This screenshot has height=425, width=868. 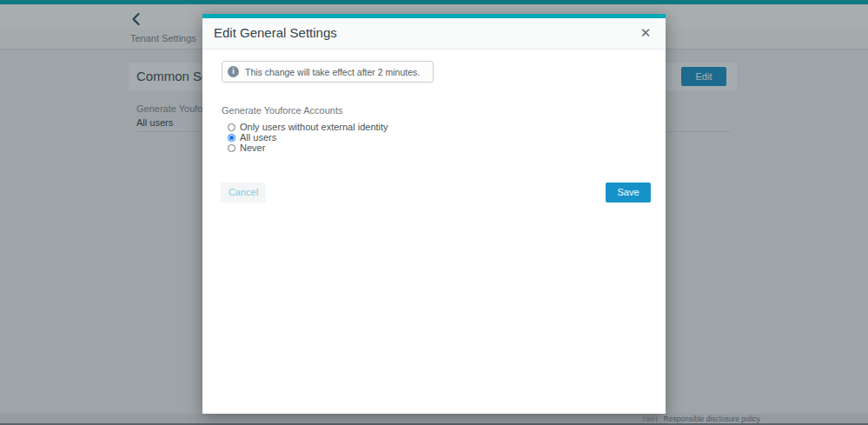 I want to click on close-icon: ✕, so click(x=646, y=33).